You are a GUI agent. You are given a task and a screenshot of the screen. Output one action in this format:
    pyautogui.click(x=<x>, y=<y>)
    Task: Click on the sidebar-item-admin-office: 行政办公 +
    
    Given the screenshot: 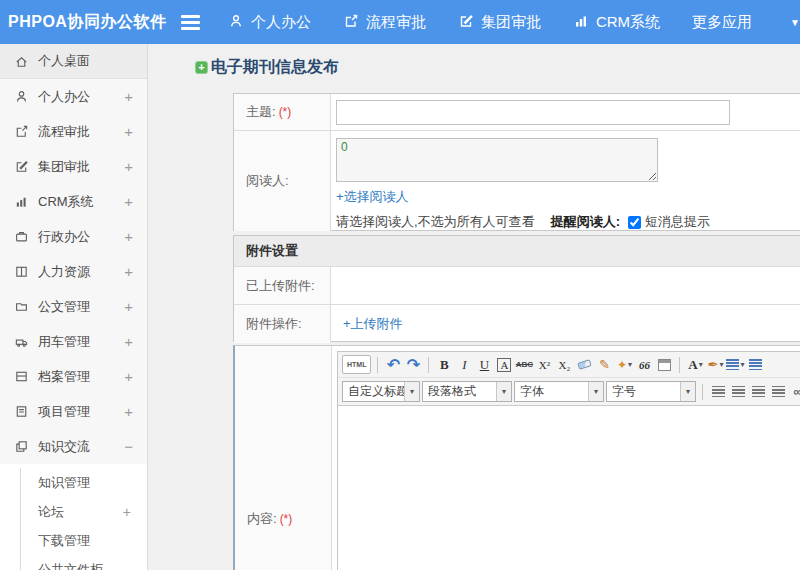 What is the action you would take?
    pyautogui.click(x=74, y=236)
    